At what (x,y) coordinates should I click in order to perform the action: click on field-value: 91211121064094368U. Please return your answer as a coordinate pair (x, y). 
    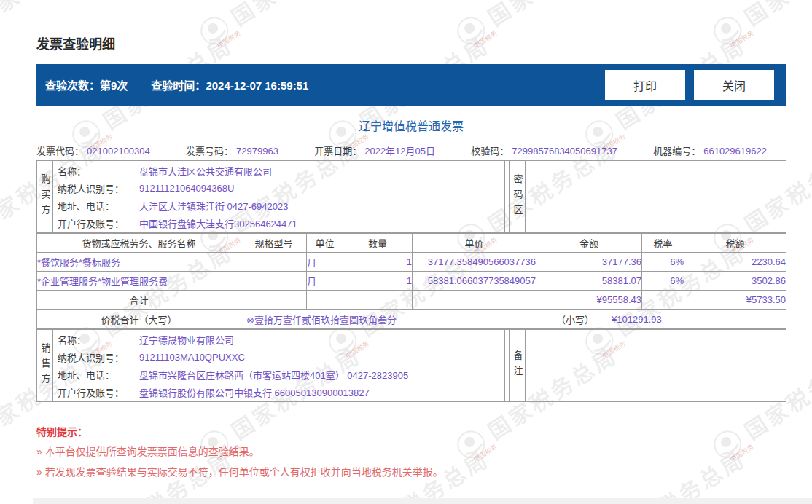
    Looking at the image, I should click on (187, 188).